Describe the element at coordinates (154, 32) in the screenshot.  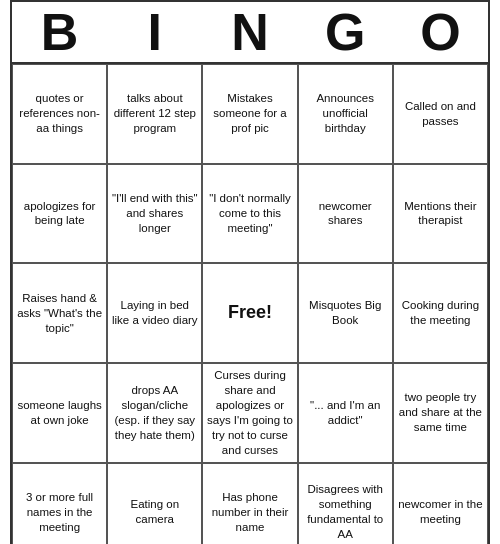
I see `letter-i: I` at that location.